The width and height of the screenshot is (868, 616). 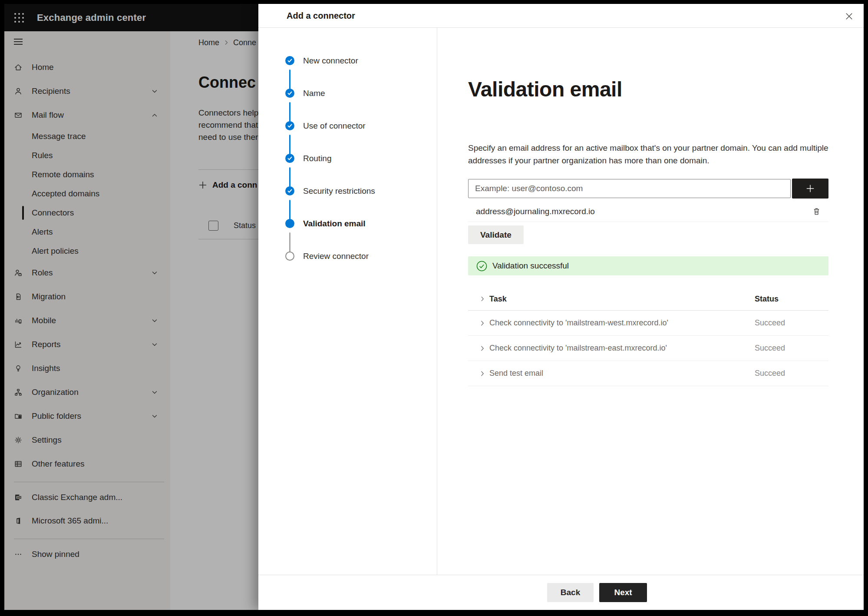 I want to click on dialog-footer: Back Next, so click(x=561, y=593).